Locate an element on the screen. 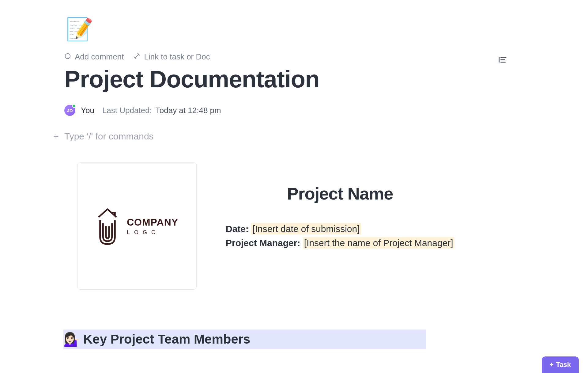 The height and width of the screenshot is (373, 588). logo-inner: COMPANY LOGO is located at coordinates (137, 226).